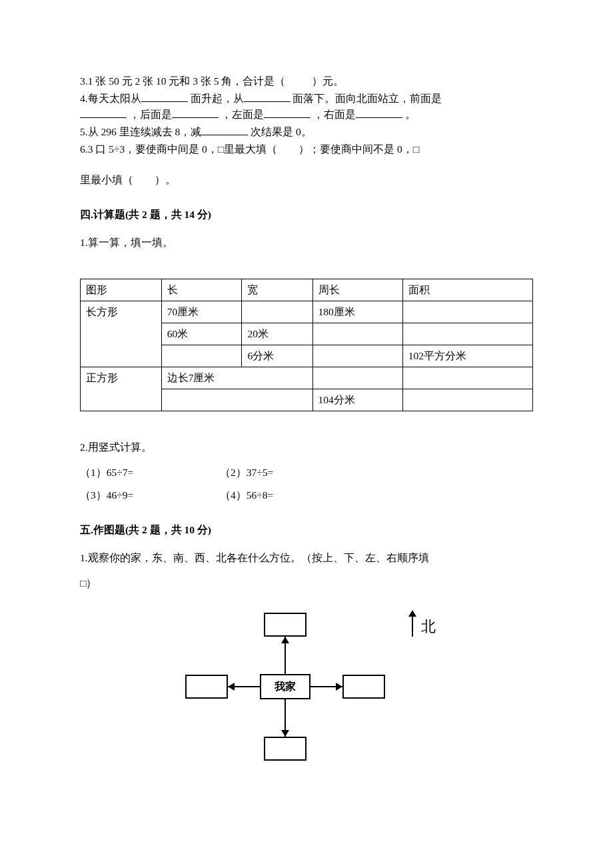 The image size is (613, 868). I want to click on arrow-down-icon, so click(285, 733).